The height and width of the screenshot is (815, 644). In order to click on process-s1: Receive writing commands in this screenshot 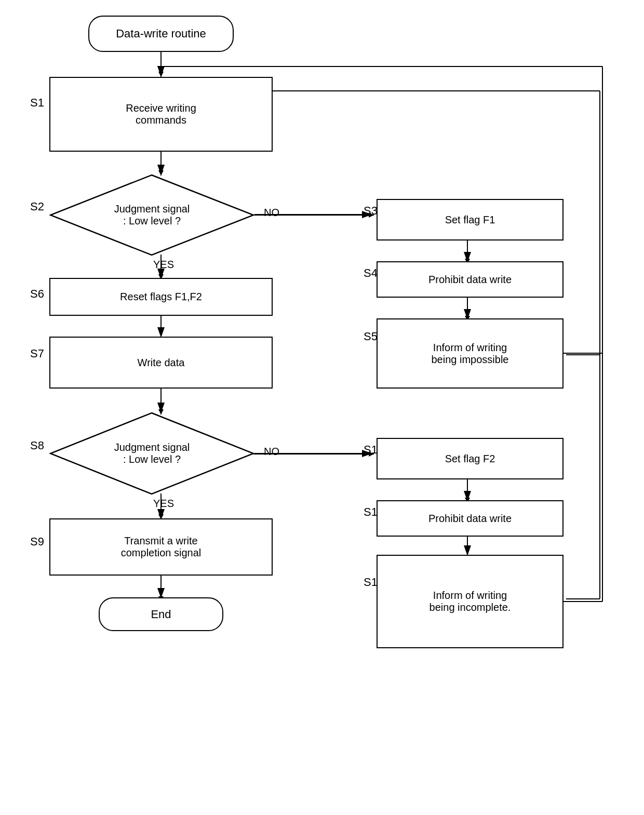, I will do `click(161, 114)`.